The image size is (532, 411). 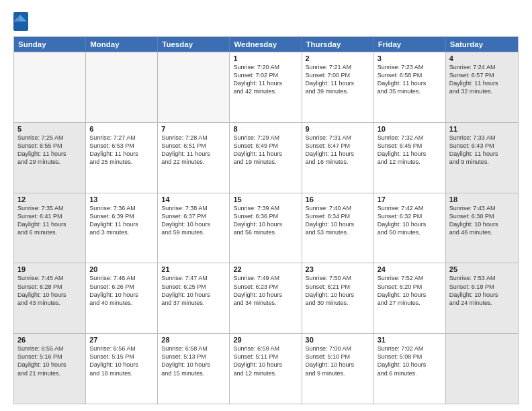 What do you see at coordinates (193, 158) in the screenshot?
I see `cal-cell-r1c2: 7Sunrise: 7:28 AM Sunset: 6:51 PM Daylig…` at bounding box center [193, 158].